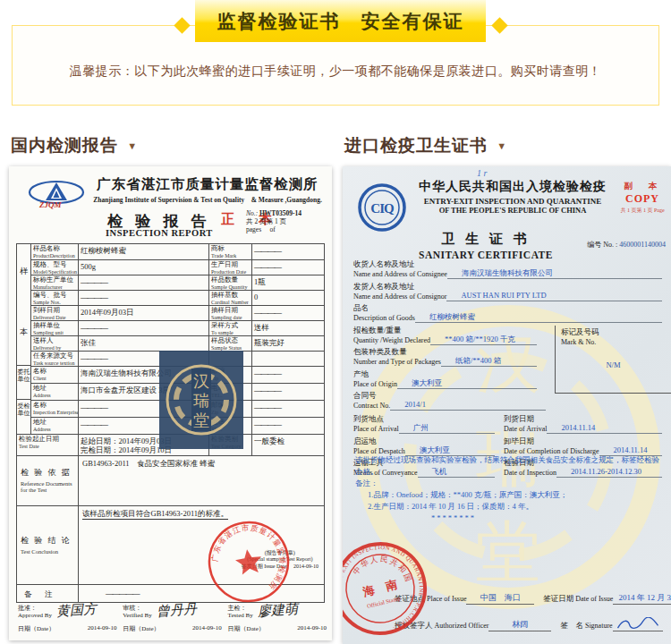  Describe the element at coordinates (23, 383) in the screenshot. I see `client-group-label: 委托单位` at that location.